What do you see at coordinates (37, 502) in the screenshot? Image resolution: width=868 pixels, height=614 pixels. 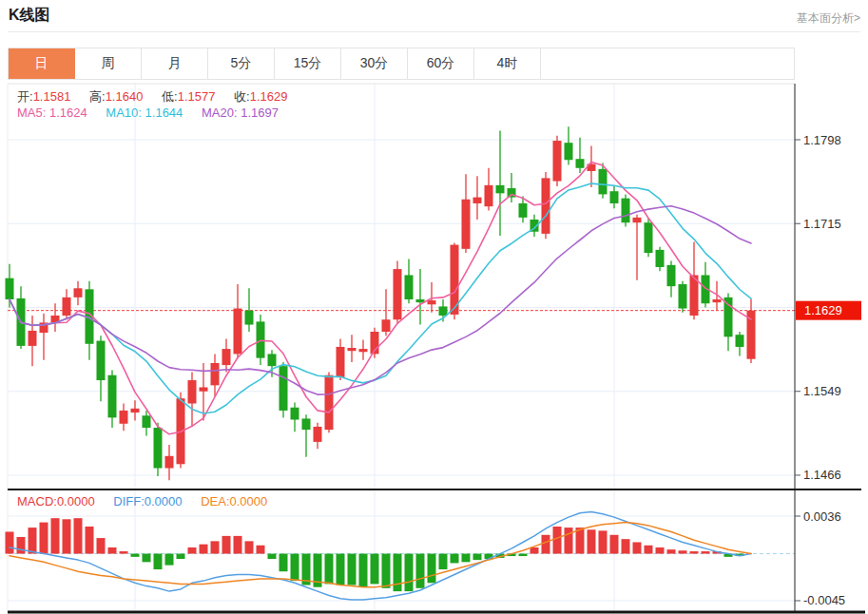 I see `macd-label: MACD:` at bounding box center [37, 502].